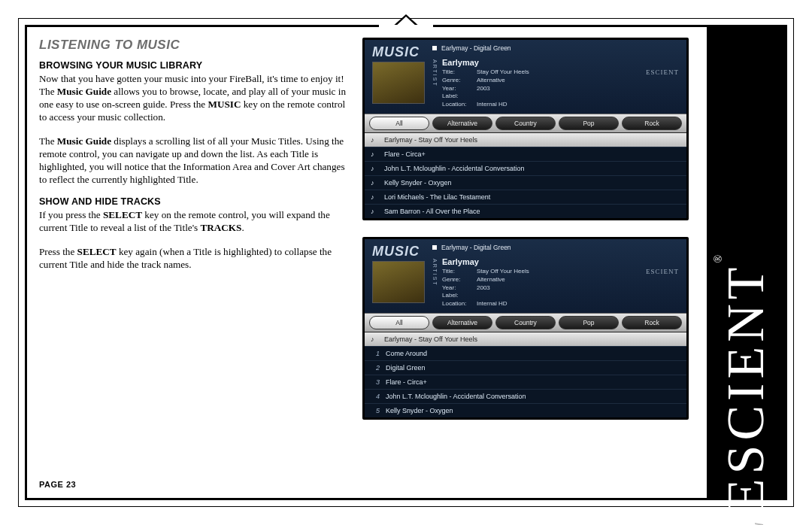 The width and height of the screenshot is (812, 525). What do you see at coordinates (193, 45) in the screenshot?
I see `section-title: LISTENING TO MUSIC` at bounding box center [193, 45].